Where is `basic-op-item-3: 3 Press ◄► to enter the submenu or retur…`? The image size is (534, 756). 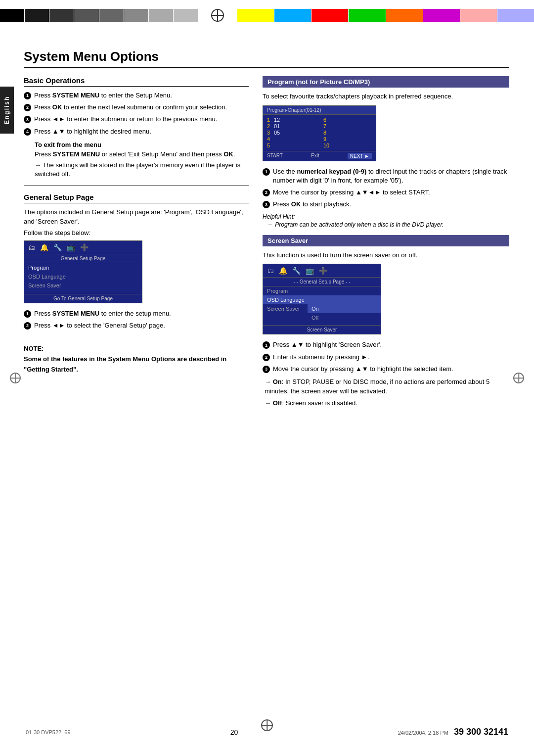
basic-op-item-3: 3 Press ◄► to enter the submenu or retur… is located at coordinates (136, 119).